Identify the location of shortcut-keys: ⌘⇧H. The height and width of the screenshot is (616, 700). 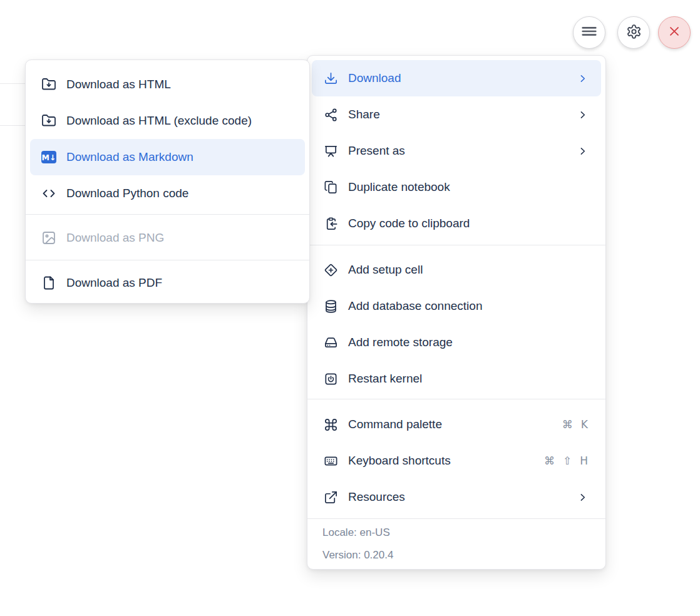
(566, 461).